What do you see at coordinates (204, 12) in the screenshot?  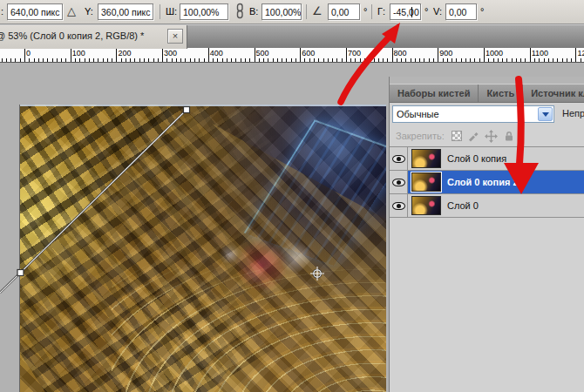 I see `width-scale-field: 100,00%` at bounding box center [204, 12].